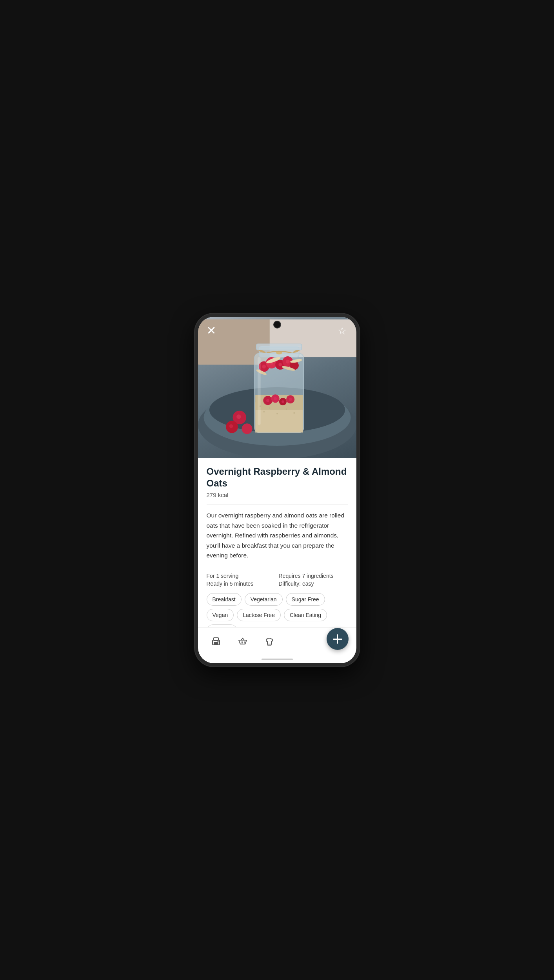 This screenshot has height=980, width=554. What do you see at coordinates (241, 576) in the screenshot?
I see `servings-info: For 1 serving` at bounding box center [241, 576].